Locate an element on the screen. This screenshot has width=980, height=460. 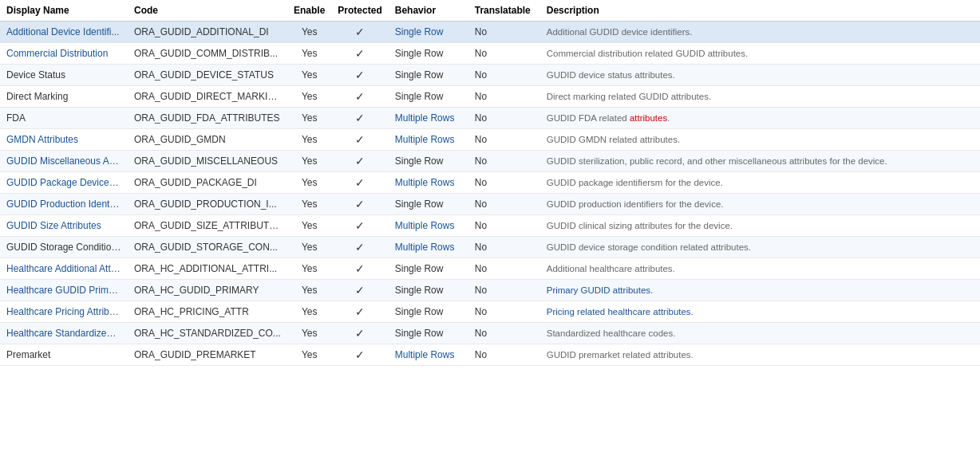
cell-display-name: Healthcare Pricing Attribu... is located at coordinates (64, 313).